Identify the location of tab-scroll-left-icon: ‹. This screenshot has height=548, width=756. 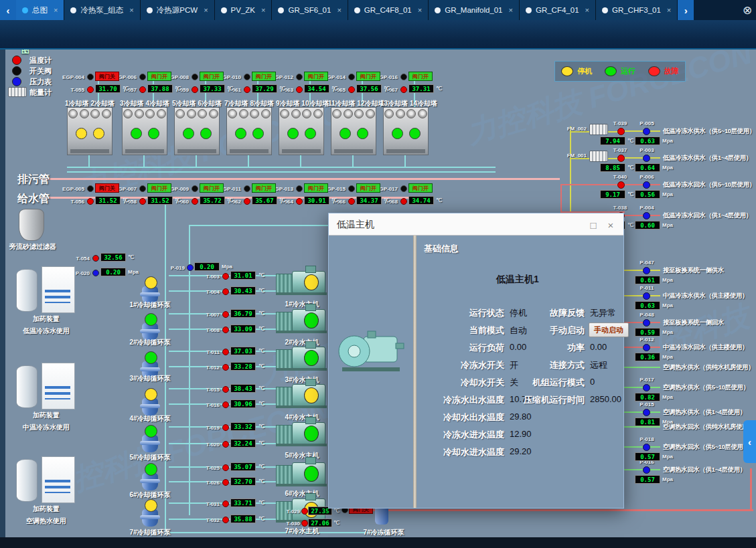
(8, 10).